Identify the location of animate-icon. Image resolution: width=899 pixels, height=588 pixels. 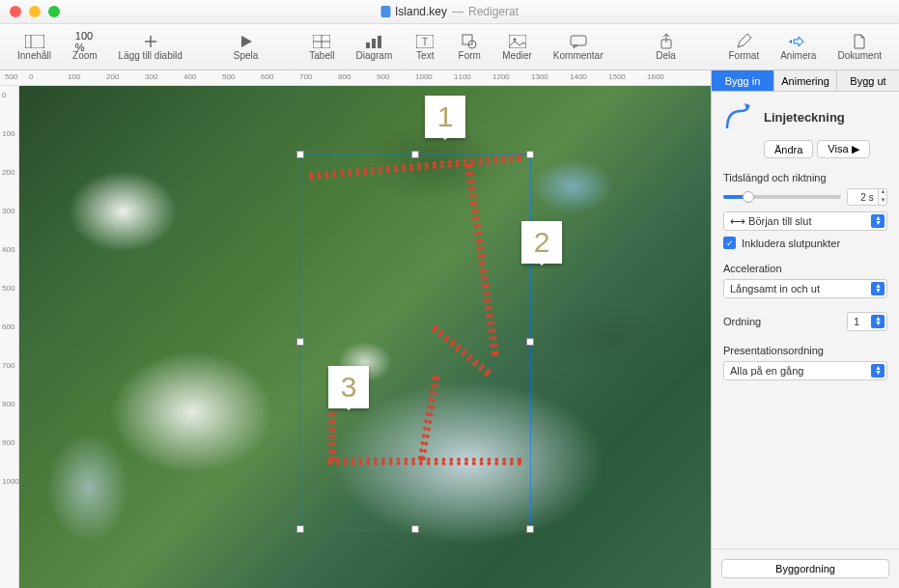
(799, 42).